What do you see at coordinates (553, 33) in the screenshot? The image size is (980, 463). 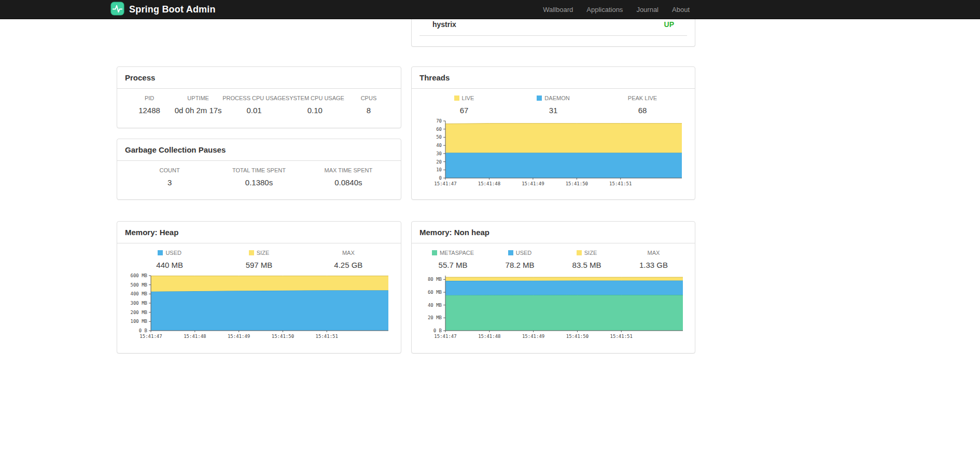 I see `applications-panel-partial: hystrix UP` at bounding box center [553, 33].